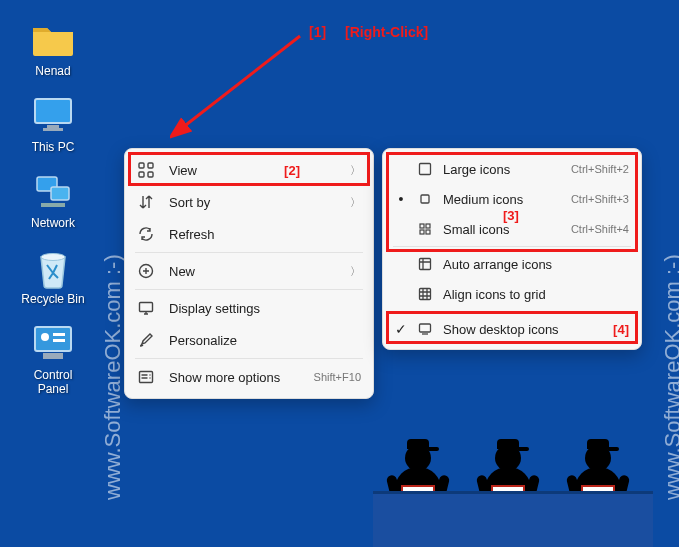 The width and height of the screenshot is (679, 547). I want to click on grid-icon, so click(146, 170).